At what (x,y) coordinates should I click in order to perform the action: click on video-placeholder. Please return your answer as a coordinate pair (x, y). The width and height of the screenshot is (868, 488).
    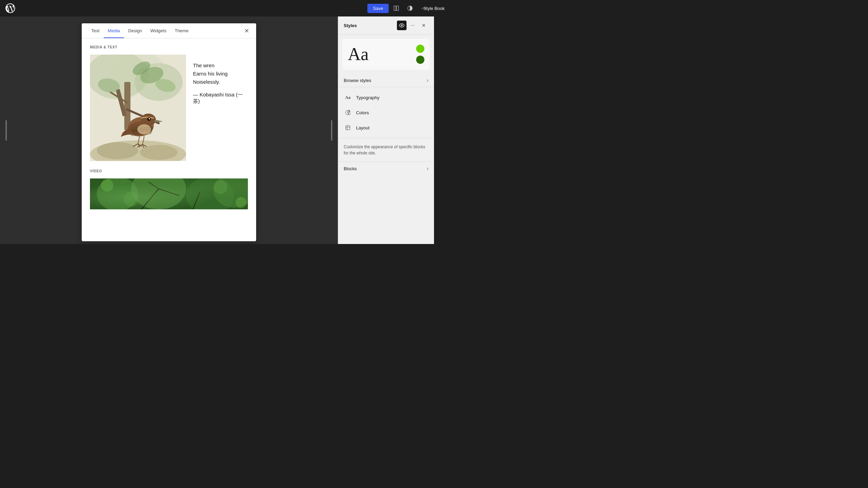
    Looking at the image, I should click on (169, 194).